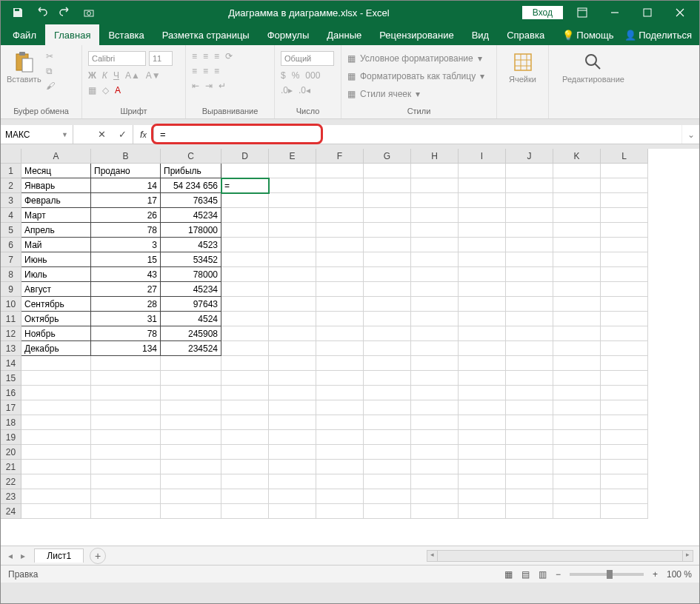  What do you see at coordinates (229, 56) in the screenshot?
I see `orientation-icon: ⟳` at bounding box center [229, 56].